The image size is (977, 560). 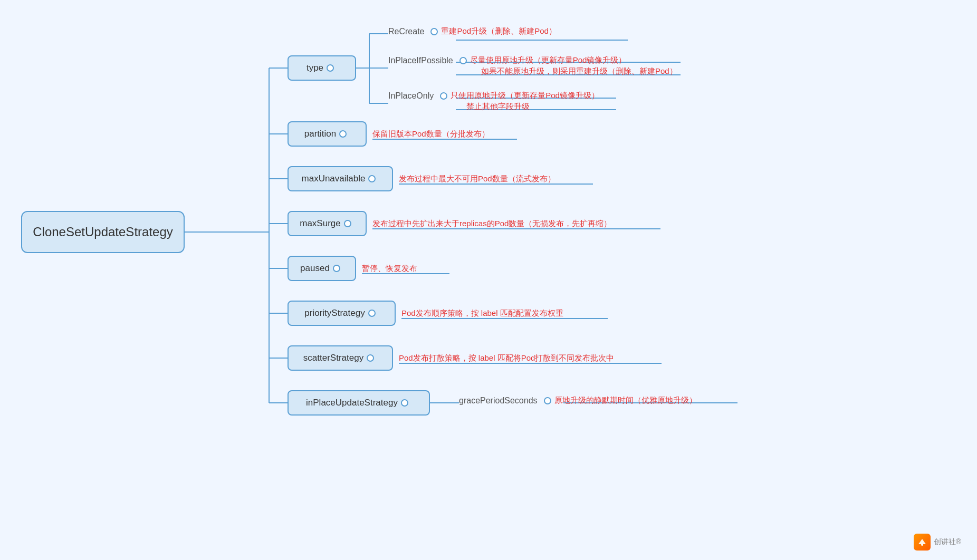 I want to click on connector-circle-maxunavailable, so click(x=372, y=179).